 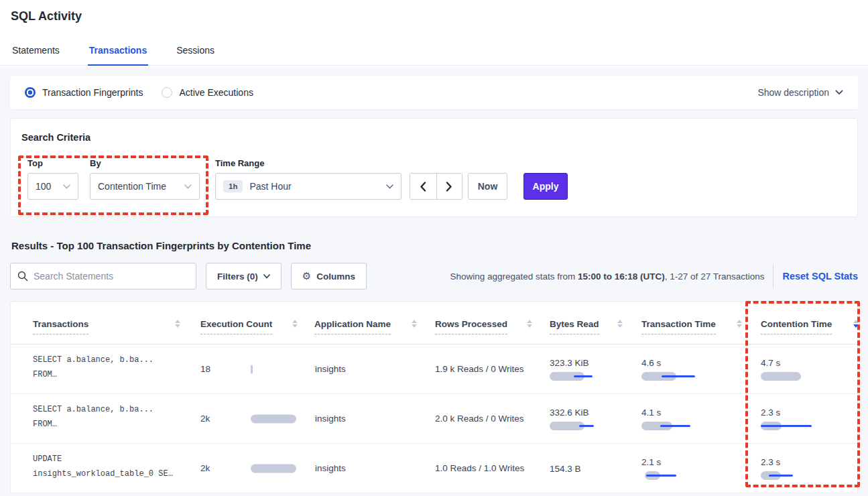 What do you see at coordinates (56, 137) in the screenshot?
I see `search-criteria-heading: Search Criteria` at bounding box center [56, 137].